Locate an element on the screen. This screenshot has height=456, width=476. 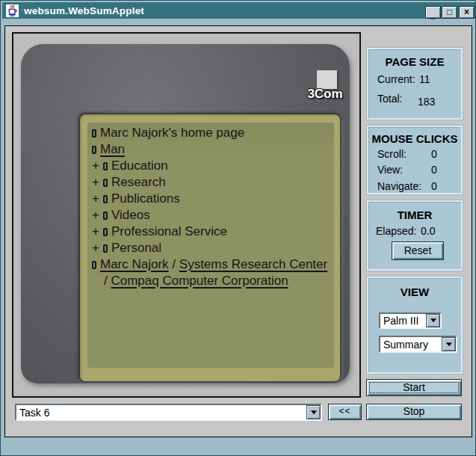
reset-button: Reset is located at coordinates (418, 251).